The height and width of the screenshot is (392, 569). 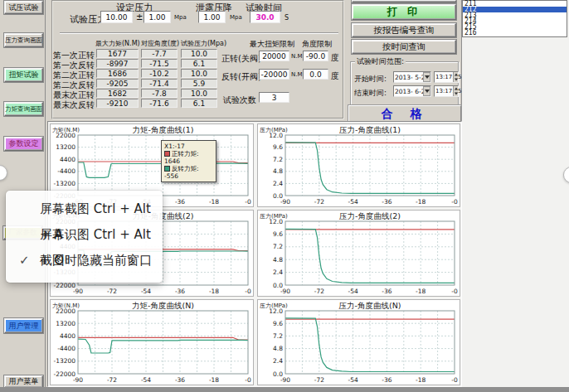 I want to click on table-cell-angle: -71.6, so click(x=159, y=103).